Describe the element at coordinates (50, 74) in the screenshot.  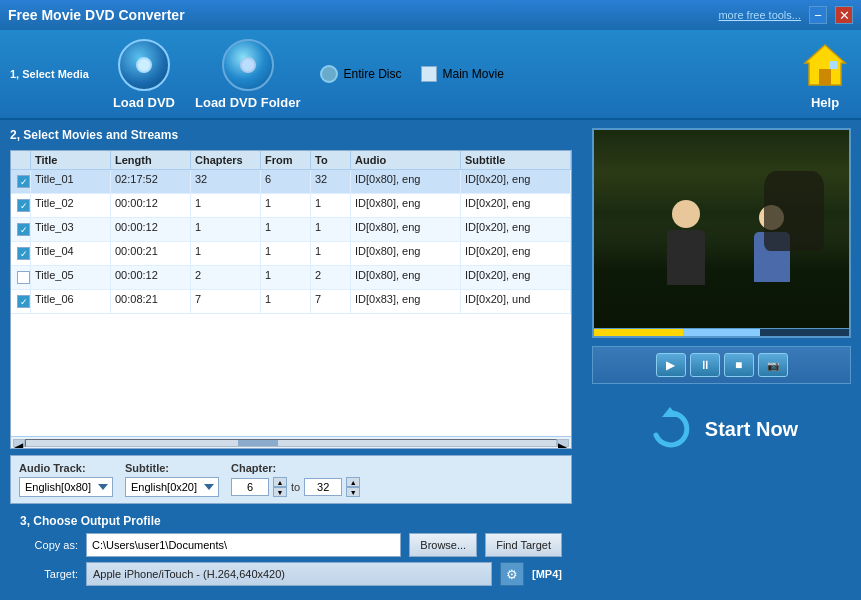
I see `step1-label: 1, Select Media` at that location.